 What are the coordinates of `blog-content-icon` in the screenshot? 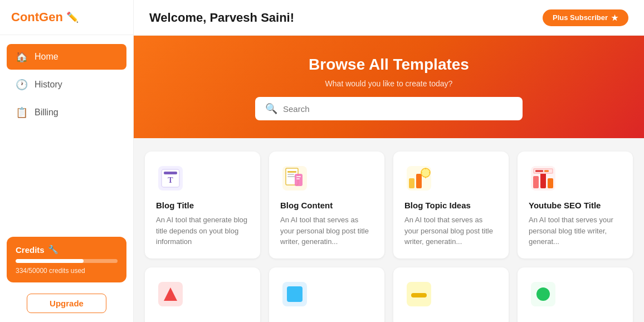 It's located at (295, 178).